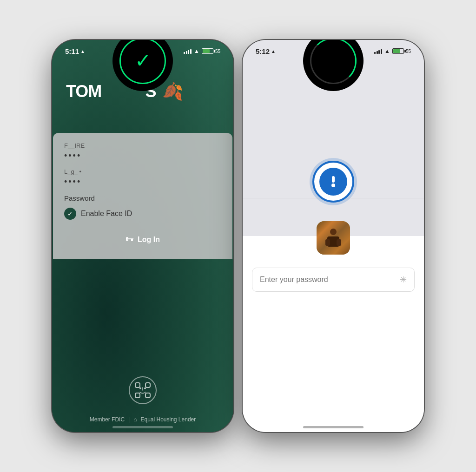  What do you see at coordinates (143, 146) in the screenshot?
I see `username-label: F__IRE` at bounding box center [143, 146].